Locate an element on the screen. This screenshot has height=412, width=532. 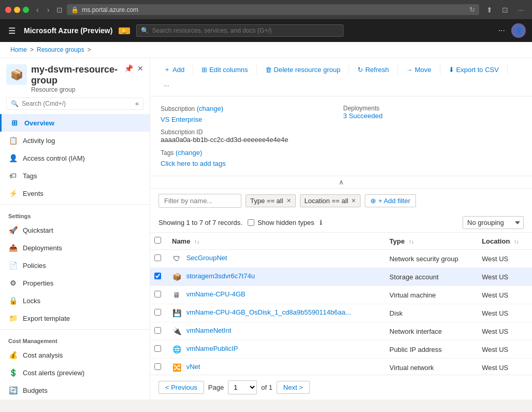
row2-checkbox-cell is located at coordinates (158, 277).